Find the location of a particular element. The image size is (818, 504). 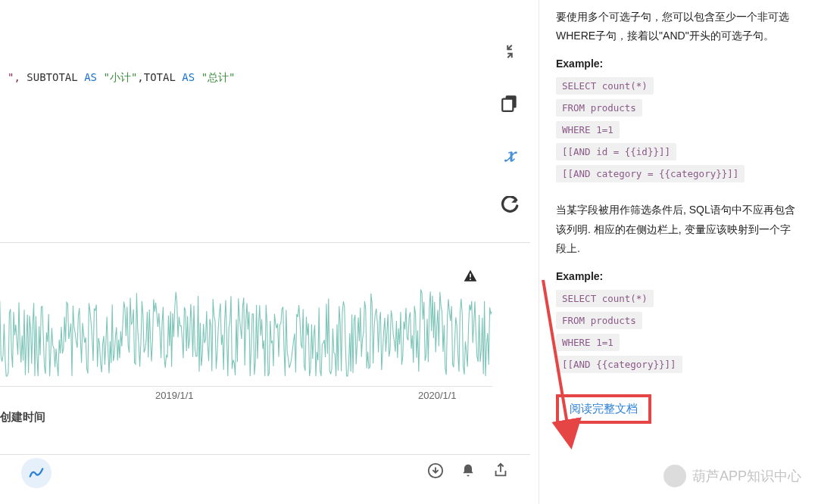

watermark: 葫芦APP知识中心 is located at coordinates (732, 476).